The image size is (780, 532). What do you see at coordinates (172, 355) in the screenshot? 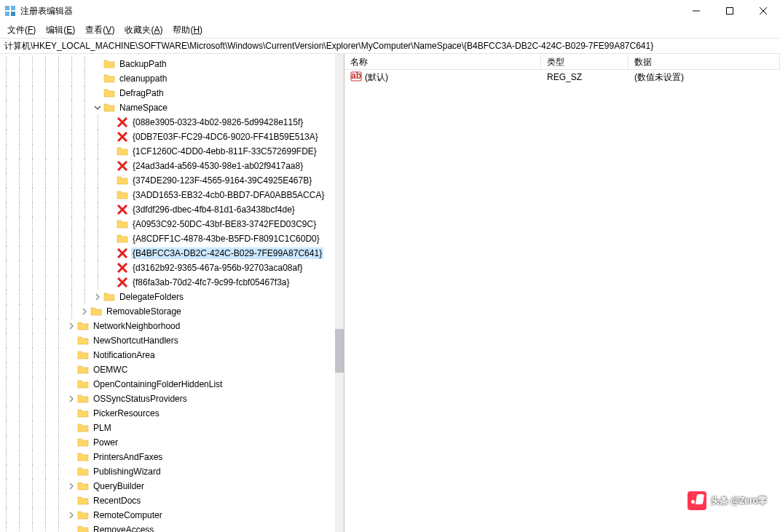
I see `tree-node: NotificationArea` at bounding box center [172, 355].